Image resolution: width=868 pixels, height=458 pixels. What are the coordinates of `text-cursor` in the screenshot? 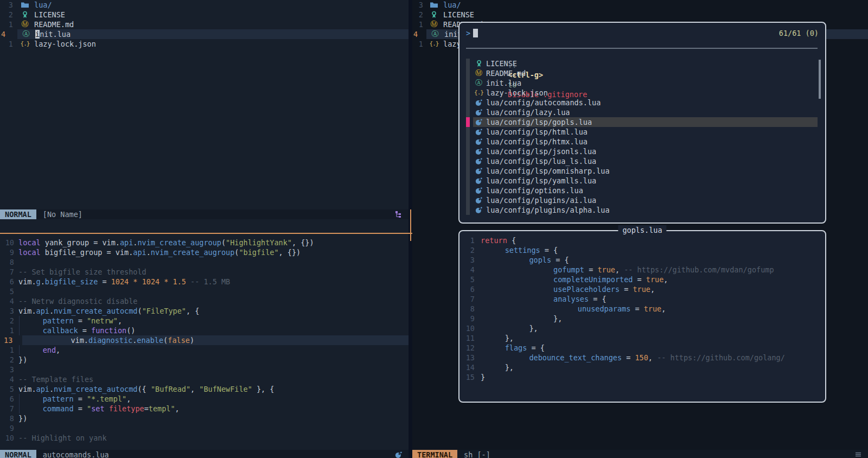 It's located at (475, 33).